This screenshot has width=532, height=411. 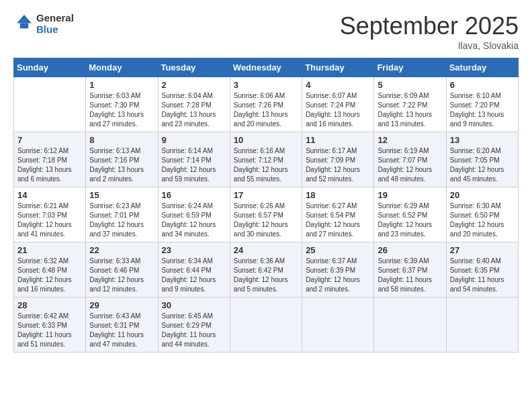 I want to click on day-info: Sunrise: 6:45 AMSunset: 6:29 PMDaylight:…, so click(x=194, y=330).